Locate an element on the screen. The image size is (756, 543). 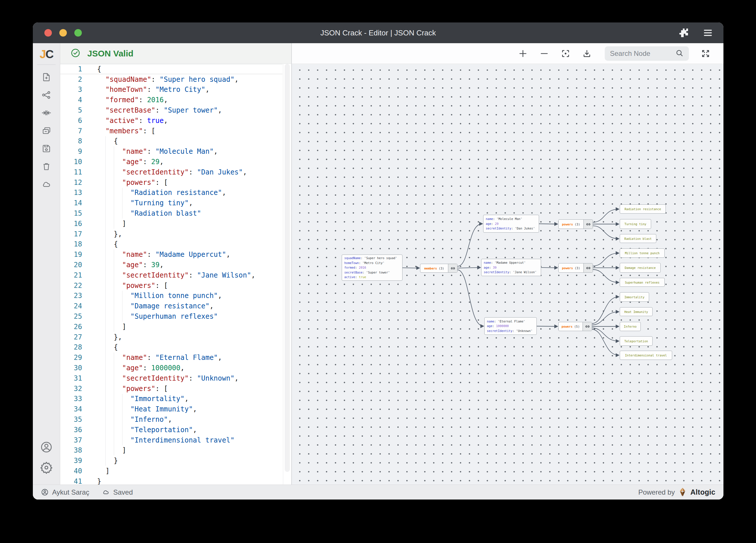
center-view-button is located at coordinates (566, 54).